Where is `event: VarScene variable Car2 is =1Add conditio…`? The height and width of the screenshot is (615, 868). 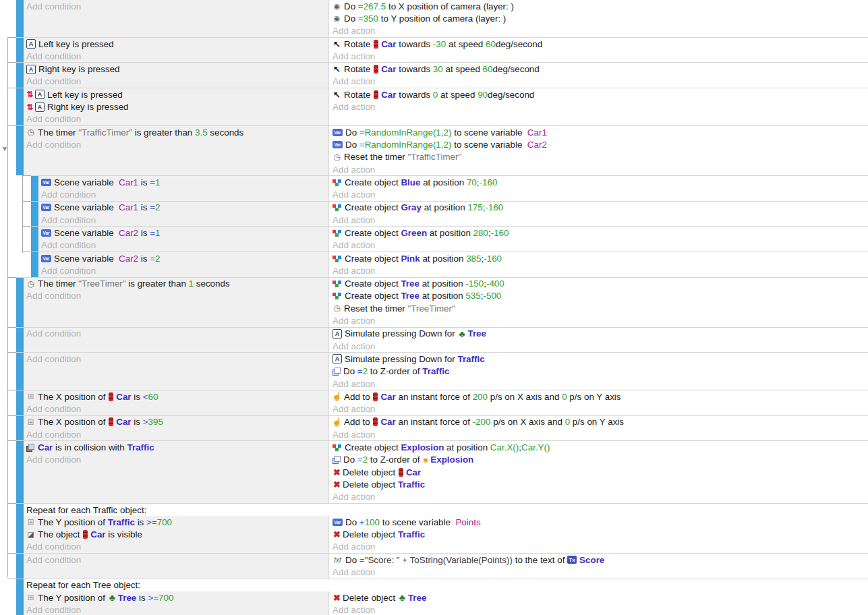
event: VarScene variable Car2 is =1Add conditio… is located at coordinates (449, 239).